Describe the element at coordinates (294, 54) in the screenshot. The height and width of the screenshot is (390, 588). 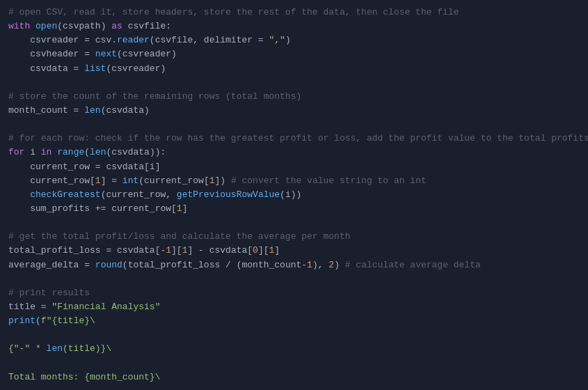
I see `code-line: csvheader = next(csvreader)` at that location.